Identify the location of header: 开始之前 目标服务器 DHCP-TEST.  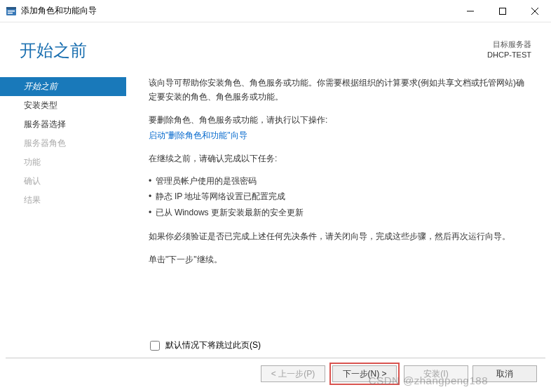
(276, 47).